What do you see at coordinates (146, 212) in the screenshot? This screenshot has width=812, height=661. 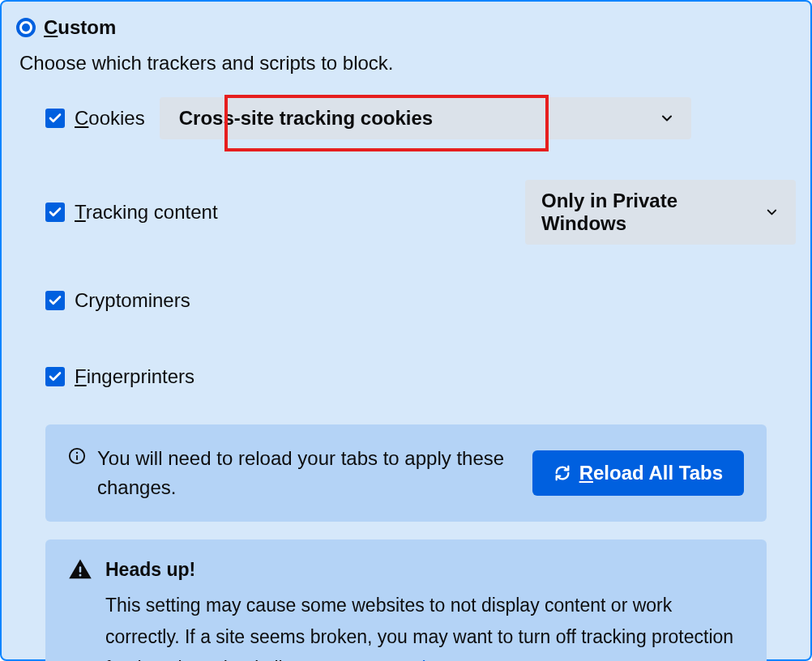 I see `tracking-label: Tracking content` at bounding box center [146, 212].